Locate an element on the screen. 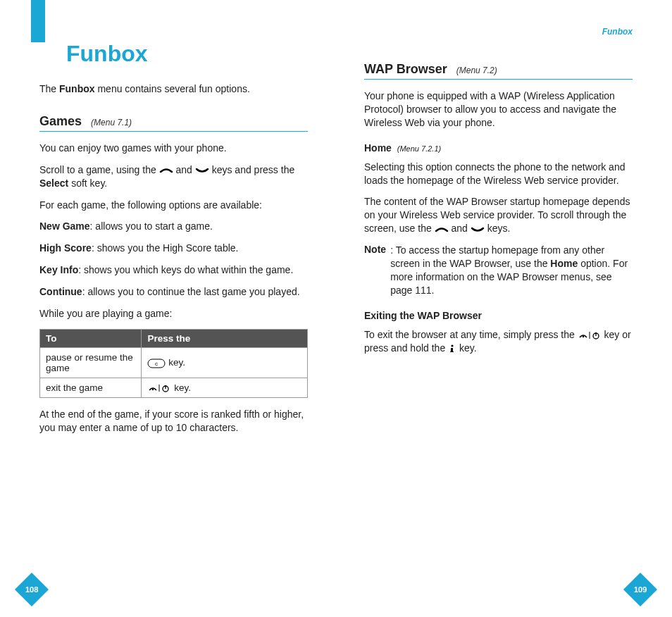  text: : allows you to start a game. is located at coordinates (151, 226).